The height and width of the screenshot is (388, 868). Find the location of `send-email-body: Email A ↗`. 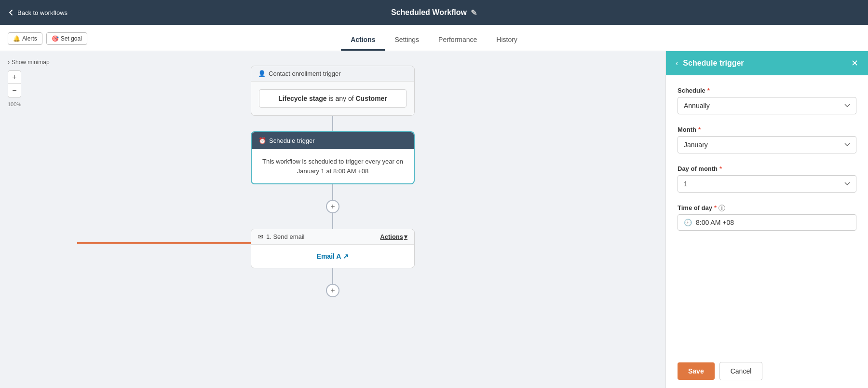

send-email-body: Email A ↗ is located at coordinates (333, 256).